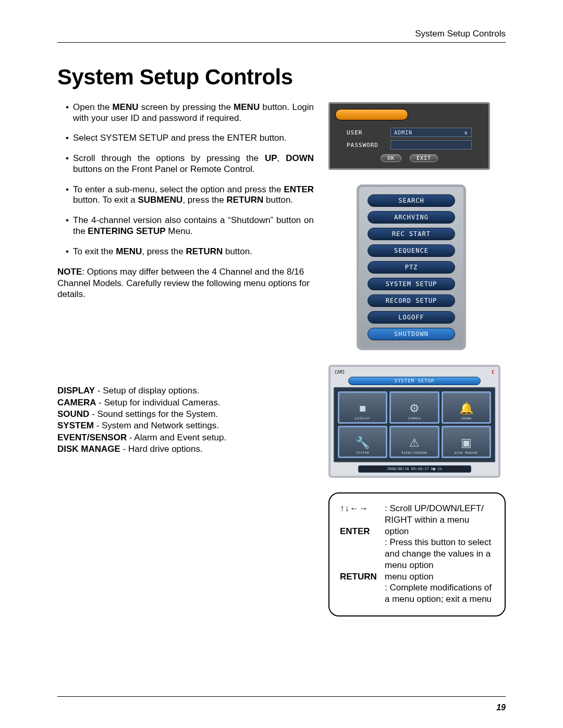 The height and width of the screenshot is (728, 563). What do you see at coordinates (414, 381) in the screenshot?
I see `system-setup-titlebar: SYSTEM SETUP` at bounding box center [414, 381].